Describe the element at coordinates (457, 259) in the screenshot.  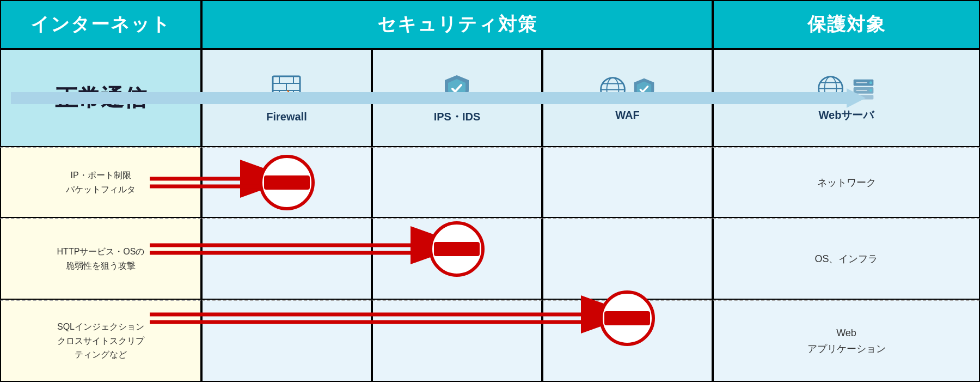
I see `row4-ips-cell` at that location.